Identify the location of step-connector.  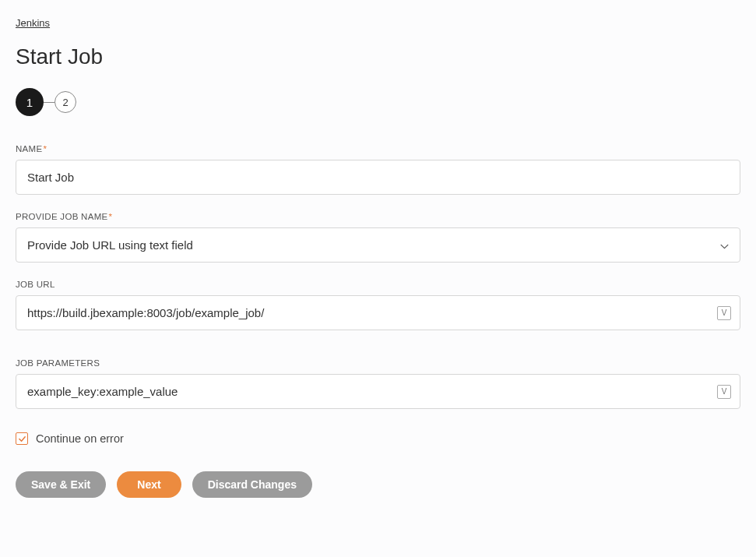
(49, 103).